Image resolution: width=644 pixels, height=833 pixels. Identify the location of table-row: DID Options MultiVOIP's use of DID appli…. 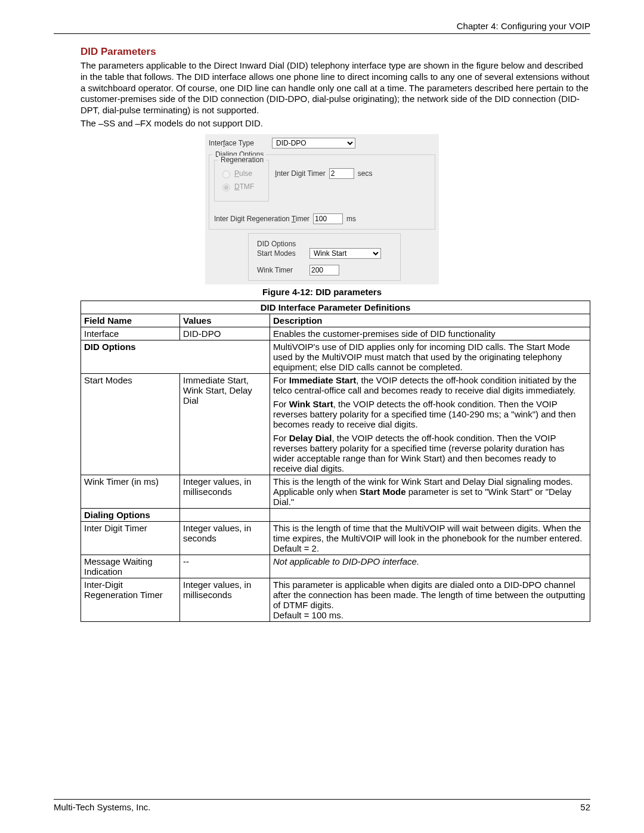
(336, 357).